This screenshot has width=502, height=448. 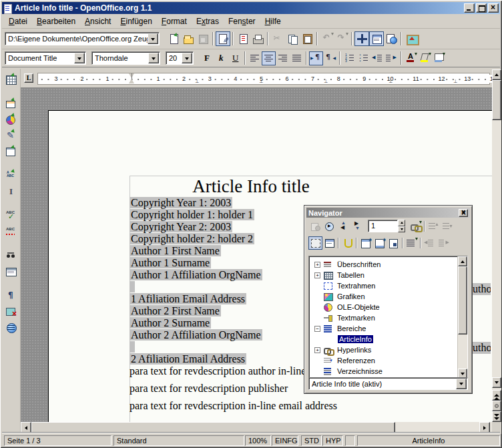 I want to click on selector-dropdown-button, so click(x=461, y=384).